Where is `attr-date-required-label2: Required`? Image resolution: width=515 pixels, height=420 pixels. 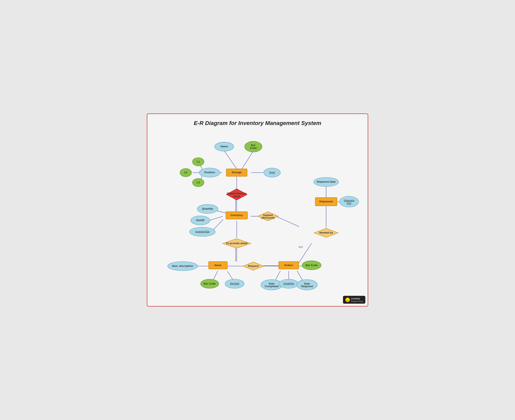 attr-date-required-label2: Required is located at coordinates (307, 286).